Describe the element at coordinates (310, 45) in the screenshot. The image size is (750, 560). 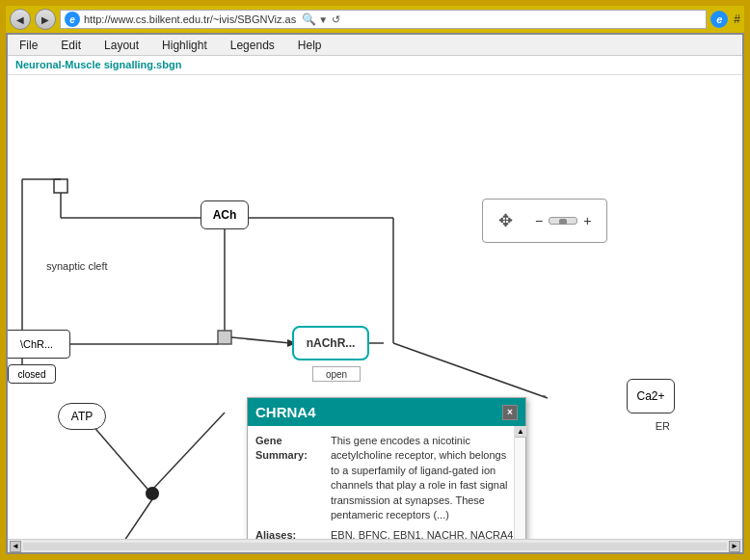
I see `menu-help: Help` at that location.